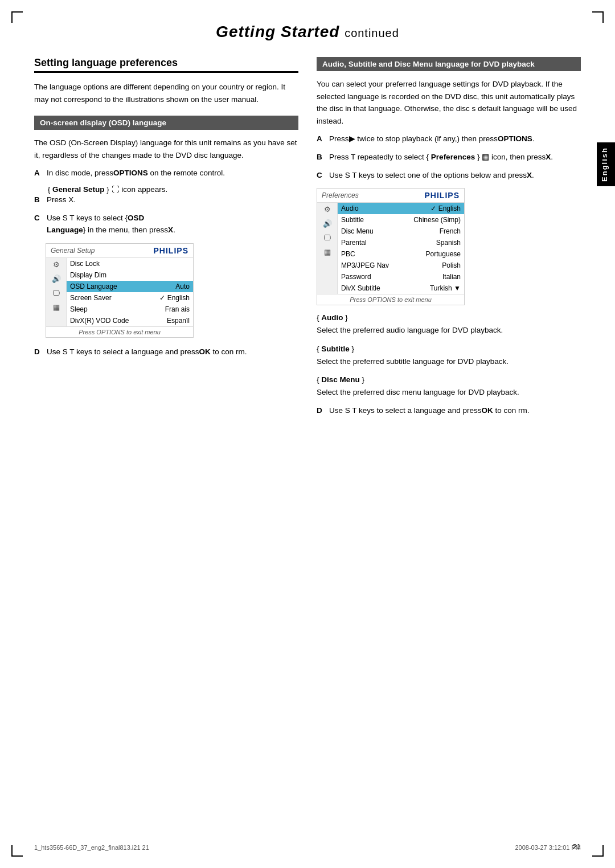 The image size is (615, 868). I want to click on pref-menu-header: Preferences PHILIPS, so click(391, 196).